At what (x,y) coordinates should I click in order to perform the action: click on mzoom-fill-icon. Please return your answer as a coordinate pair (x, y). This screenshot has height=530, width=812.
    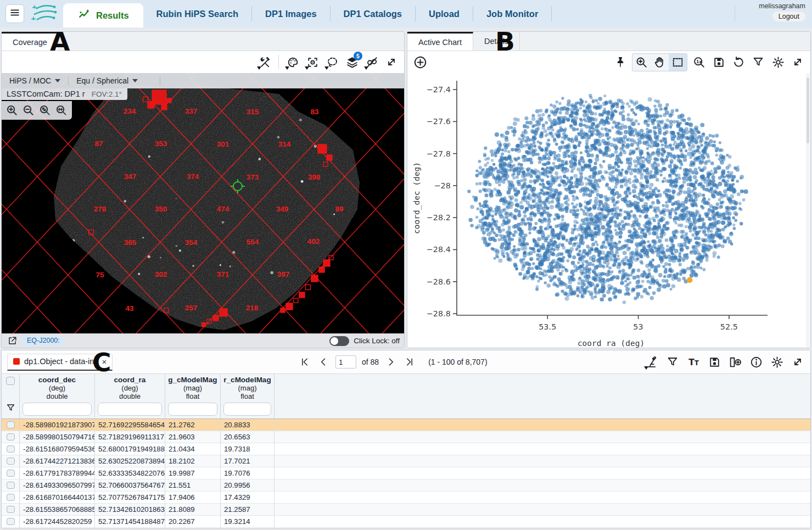
    Looking at the image, I should click on (61, 110).